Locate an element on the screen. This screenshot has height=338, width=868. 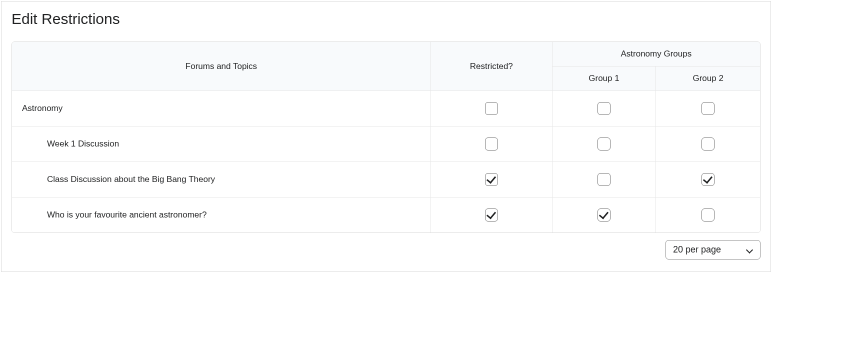
row-name: Who is your favourite ancient astronomer… is located at coordinates (222, 215).